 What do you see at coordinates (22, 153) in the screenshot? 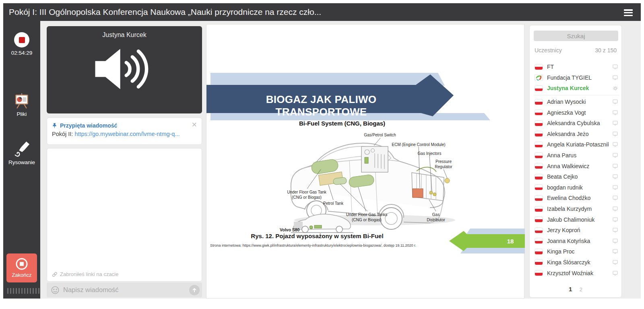
I see `drawing-button: Rysowanie` at bounding box center [22, 153].